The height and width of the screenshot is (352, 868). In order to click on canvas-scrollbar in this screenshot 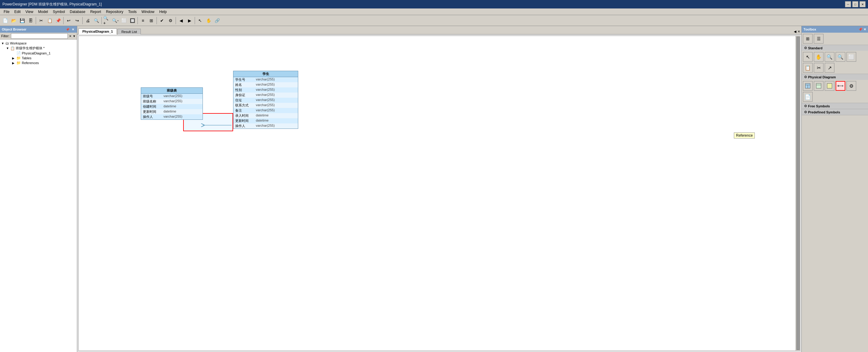, I will do `click(798, 193)`.